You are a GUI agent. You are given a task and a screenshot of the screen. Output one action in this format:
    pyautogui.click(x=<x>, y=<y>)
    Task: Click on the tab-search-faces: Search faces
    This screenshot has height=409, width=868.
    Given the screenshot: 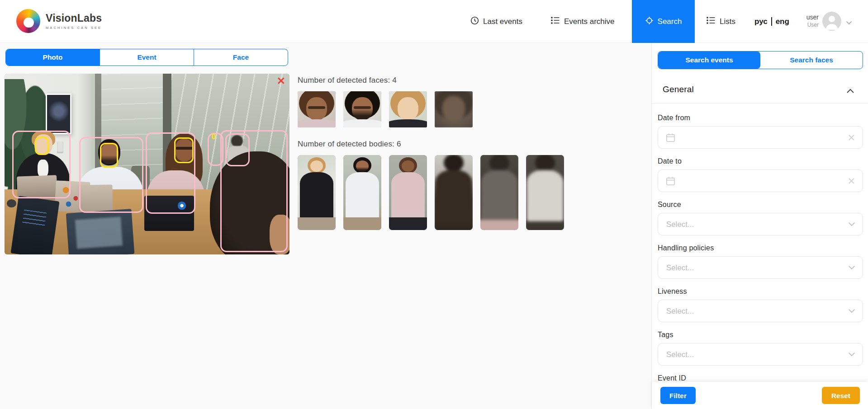 What is the action you would take?
    pyautogui.click(x=811, y=60)
    